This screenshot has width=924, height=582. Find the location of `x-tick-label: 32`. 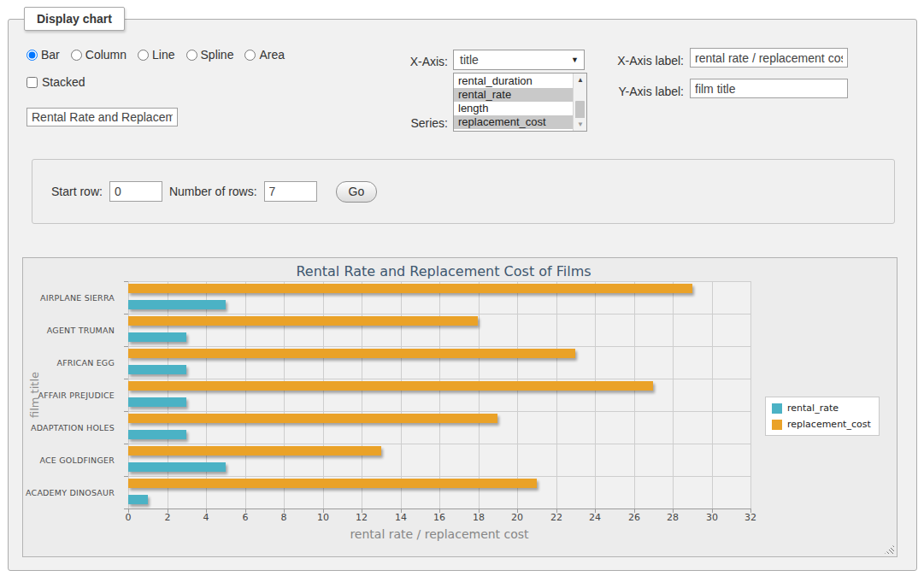

x-tick-label: 32 is located at coordinates (750, 518).